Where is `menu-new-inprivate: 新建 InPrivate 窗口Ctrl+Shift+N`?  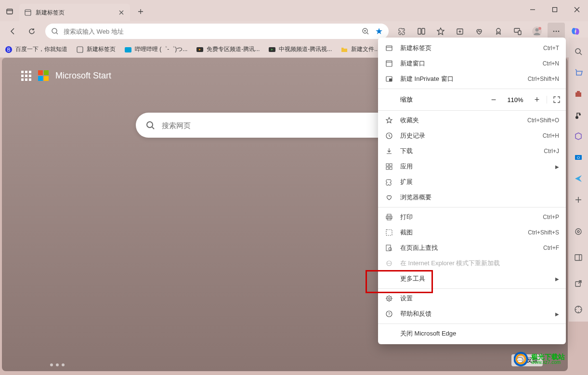 menu-new-inprivate: 新建 InPrivate 窗口Ctrl+Shift+N is located at coordinates (472, 79).